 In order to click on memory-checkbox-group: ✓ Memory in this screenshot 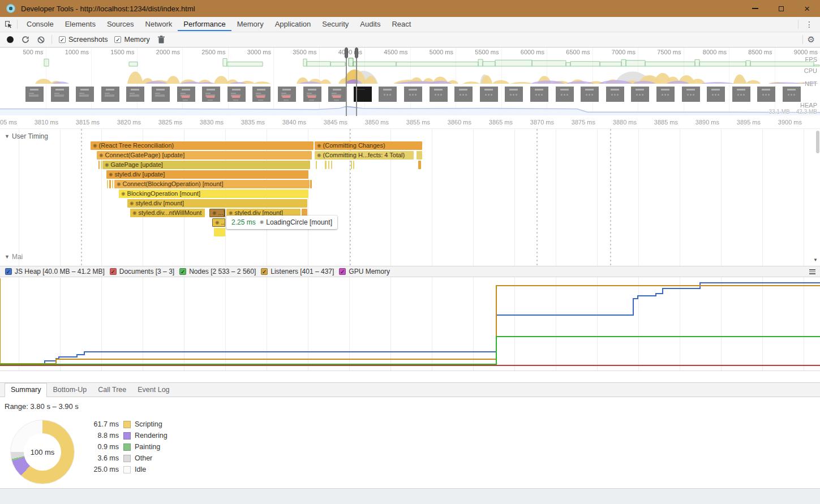, I will do `click(132, 40)`.